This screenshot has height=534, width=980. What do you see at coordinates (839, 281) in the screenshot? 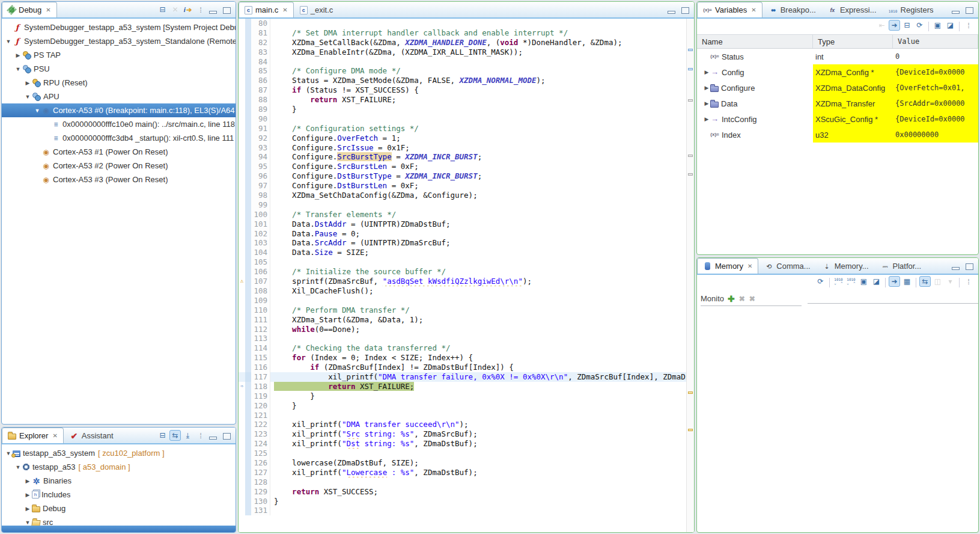
I see `toolbar-export-memory-button: 1010 ⌄ ⌃` at bounding box center [839, 281].